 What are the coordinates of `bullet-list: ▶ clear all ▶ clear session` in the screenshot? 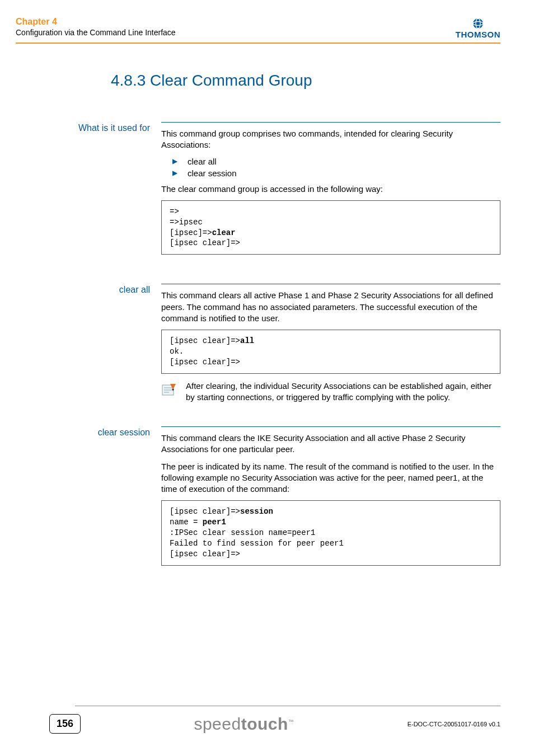 It's located at (336, 167).